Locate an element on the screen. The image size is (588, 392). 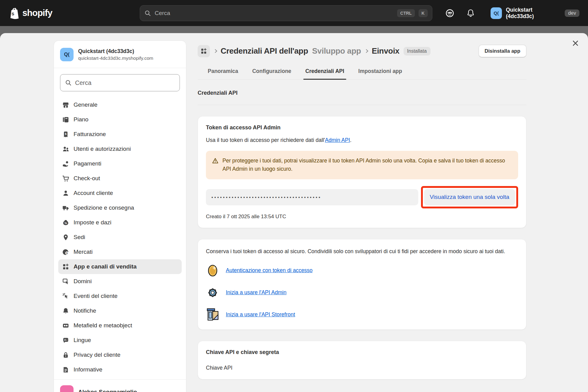
sidebar-item-account-cliente: Account cliente is located at coordinates (120, 193).